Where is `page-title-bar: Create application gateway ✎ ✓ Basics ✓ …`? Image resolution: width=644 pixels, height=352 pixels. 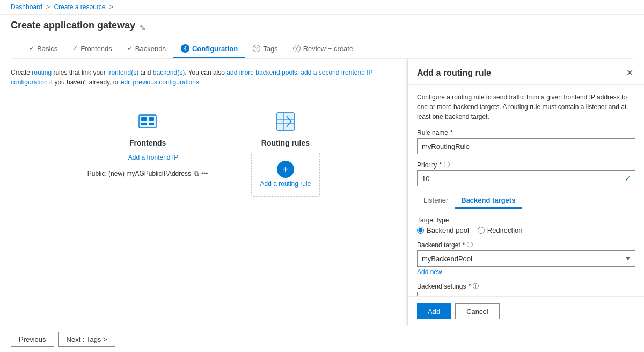
page-title-bar: Create application gateway ✎ ✓ Basics ✓ … is located at coordinates (322, 37).